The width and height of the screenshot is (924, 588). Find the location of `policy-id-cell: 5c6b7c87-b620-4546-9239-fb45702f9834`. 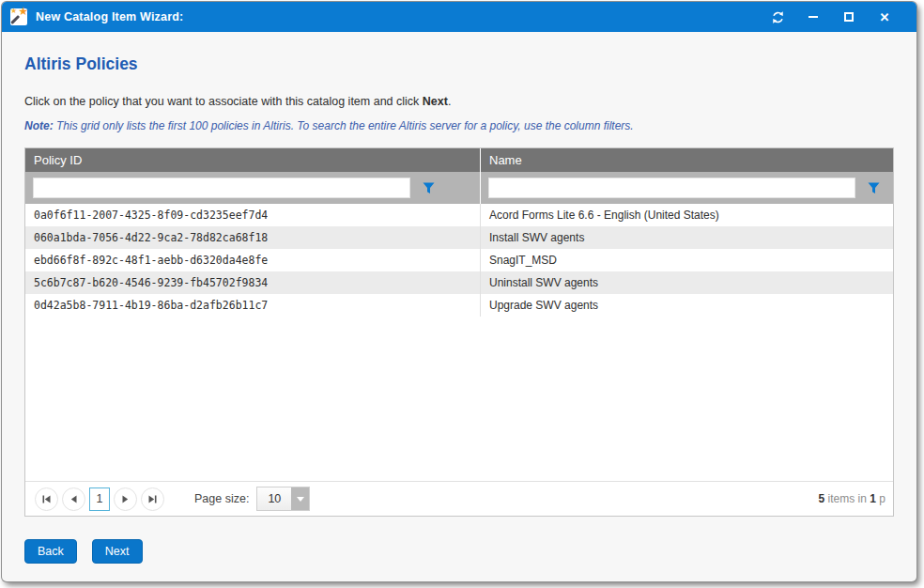

policy-id-cell: 5c6b7c87-b620-4546-9239-fb45702f9834 is located at coordinates (254, 283).